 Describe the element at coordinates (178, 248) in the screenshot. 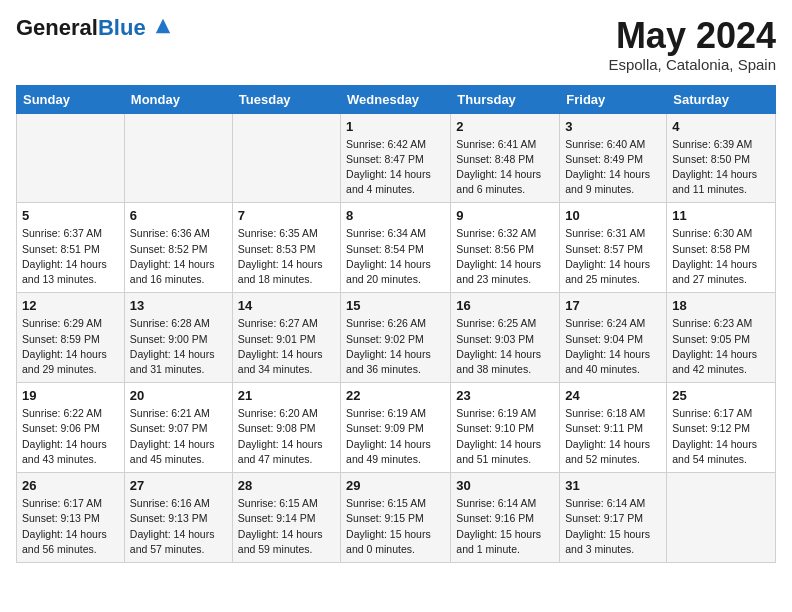

I see `calendar-cell: 6Sunrise: 6:36 AM Sunset: 8:52 PM Daylig…` at that location.